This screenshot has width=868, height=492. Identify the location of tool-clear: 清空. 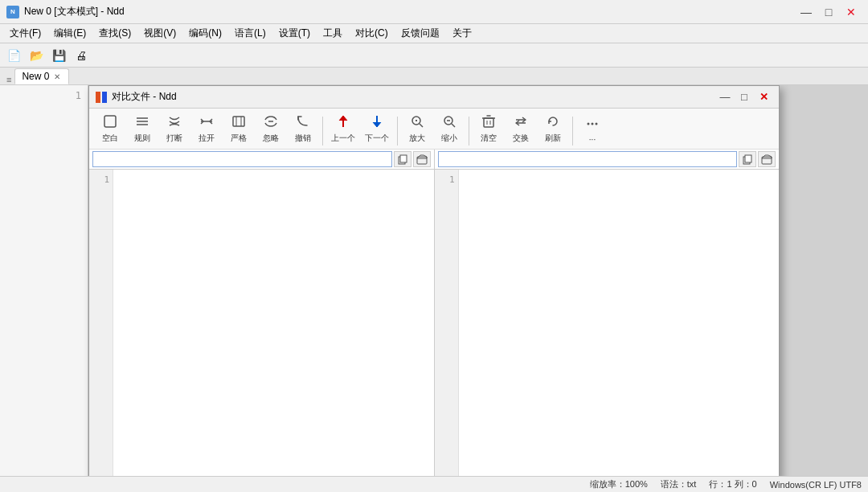
(489, 129).